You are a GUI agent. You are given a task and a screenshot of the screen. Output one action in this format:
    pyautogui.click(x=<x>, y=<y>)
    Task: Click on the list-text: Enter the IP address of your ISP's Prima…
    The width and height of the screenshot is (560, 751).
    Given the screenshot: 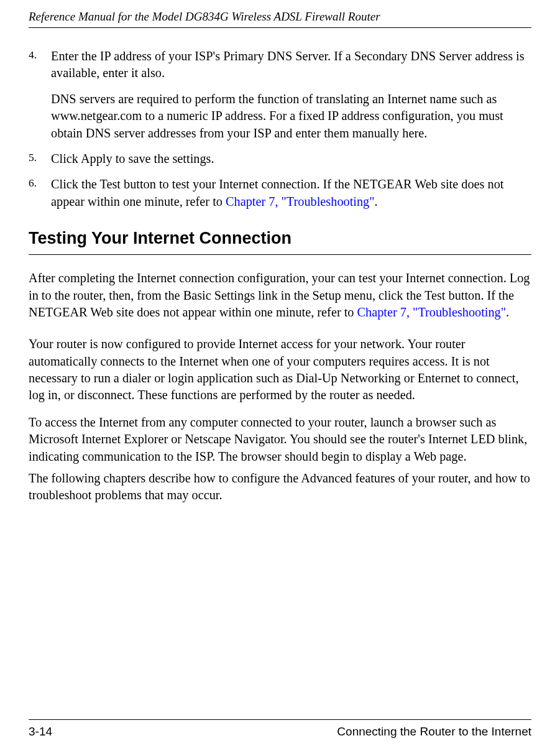 What is the action you would take?
    pyautogui.click(x=288, y=65)
    